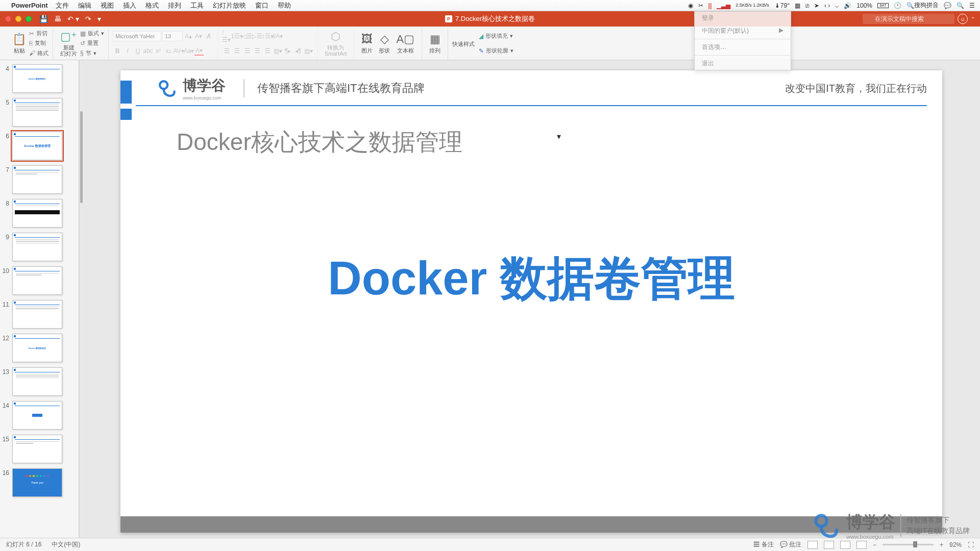 The width and height of the screenshot is (980, 551). What do you see at coordinates (908, 545) in the screenshot?
I see `zoom-slider` at bounding box center [908, 545].